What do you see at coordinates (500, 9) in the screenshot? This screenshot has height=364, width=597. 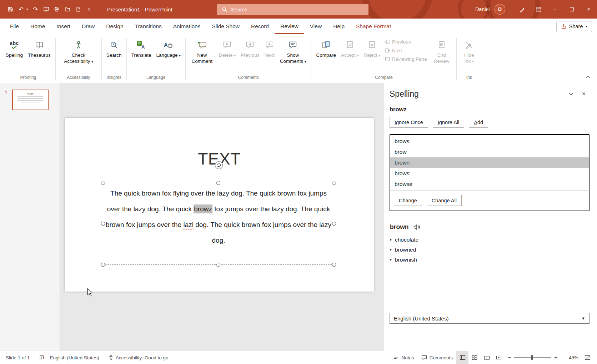 I see `user-avatar: D` at bounding box center [500, 9].